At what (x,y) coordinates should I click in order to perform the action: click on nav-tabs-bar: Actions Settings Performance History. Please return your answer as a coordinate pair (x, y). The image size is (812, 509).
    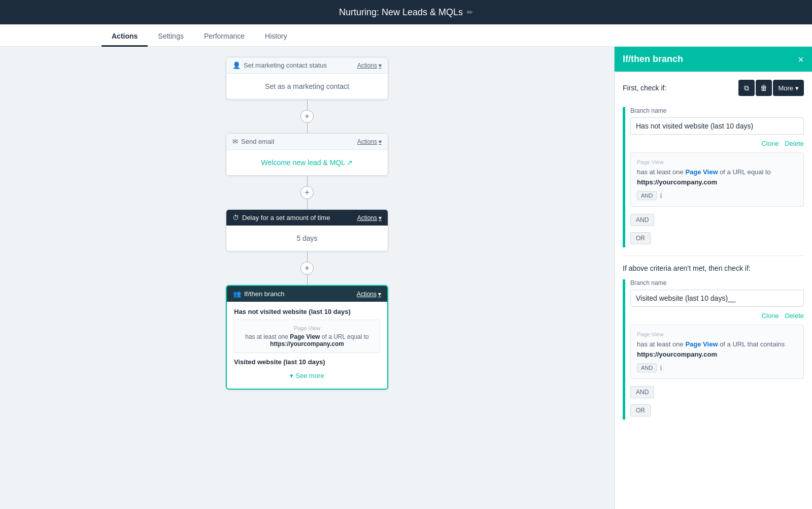
    Looking at the image, I should click on (406, 36).